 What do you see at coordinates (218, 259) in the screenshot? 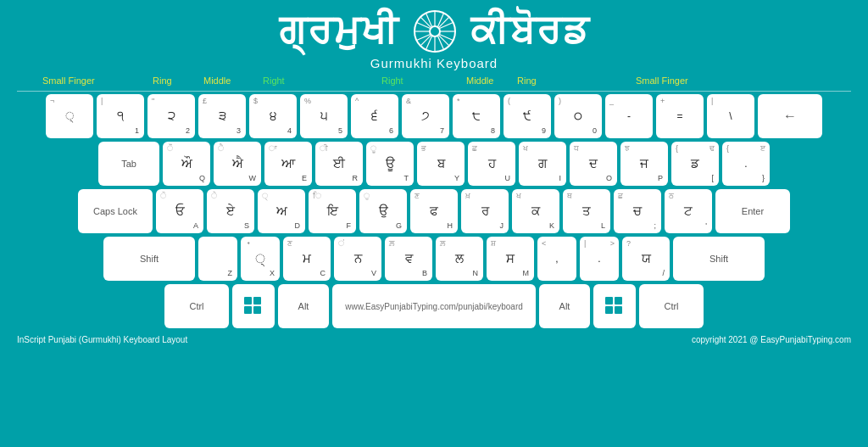
I see `key-z: Z` at bounding box center [218, 259].